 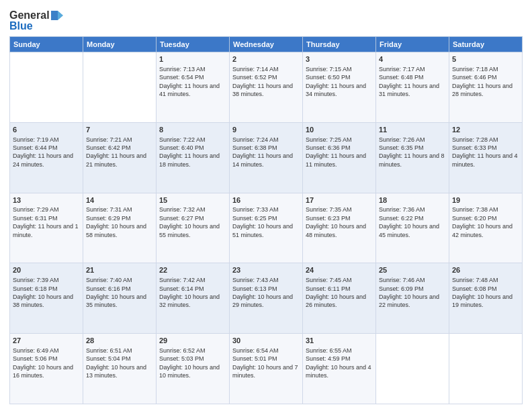 What do you see at coordinates (266, 363) in the screenshot?
I see `day-info: Sunrise: 6:54 AM Sunset: 5:01 PM Dayligh…` at bounding box center [266, 363].